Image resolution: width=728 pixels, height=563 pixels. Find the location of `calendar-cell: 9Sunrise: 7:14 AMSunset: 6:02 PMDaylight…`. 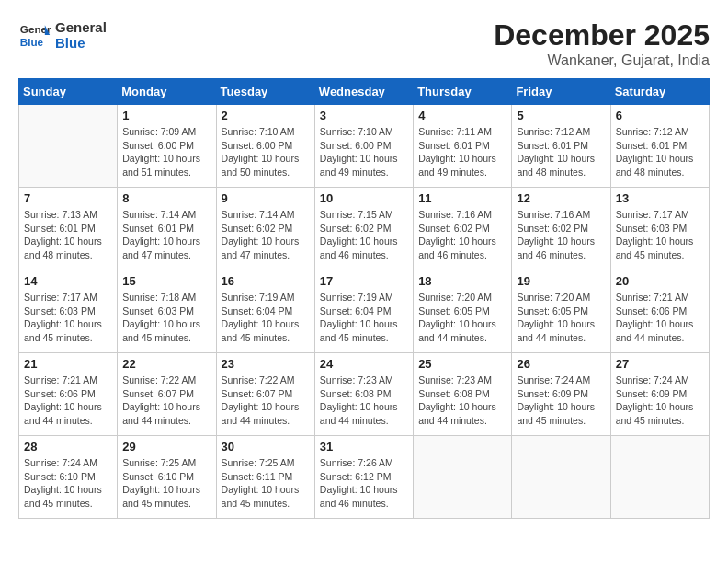

calendar-cell: 9Sunrise: 7:14 AMSunset: 6:02 PMDaylight… is located at coordinates (265, 229).